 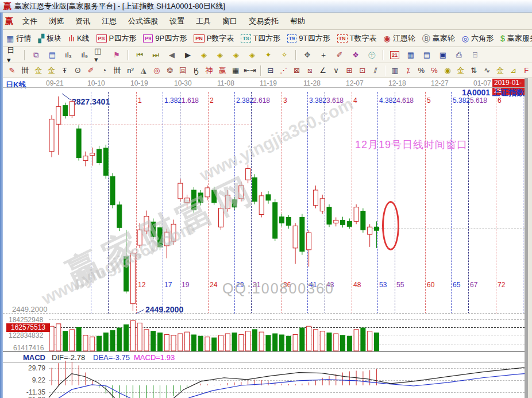 I want to click on candle-style-dropdown: ◫ ▾, so click(x=101, y=55).